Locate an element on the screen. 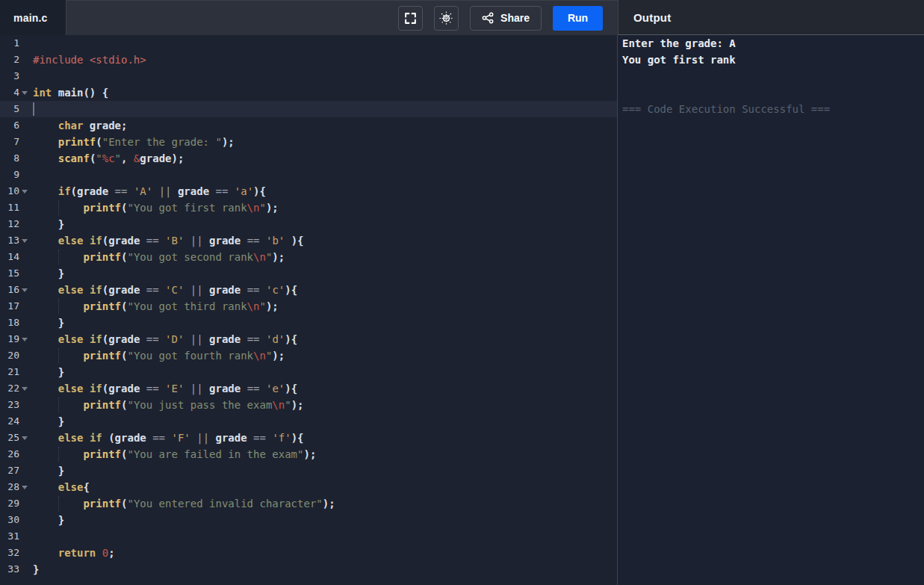 The image size is (924, 585). tab-main-c: main.c is located at coordinates (33, 18).